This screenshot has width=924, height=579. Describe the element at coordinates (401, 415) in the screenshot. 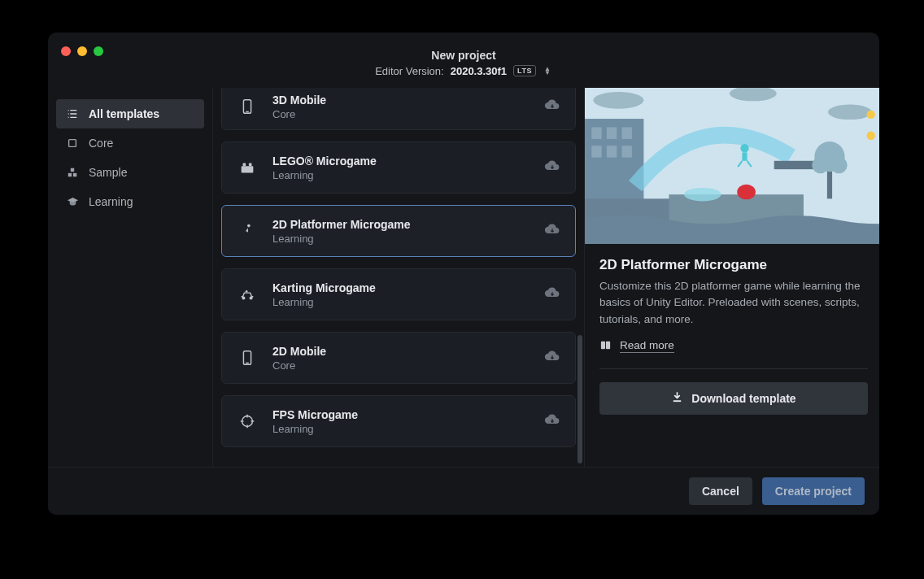

I see `template-name: FPS Microgame` at that location.